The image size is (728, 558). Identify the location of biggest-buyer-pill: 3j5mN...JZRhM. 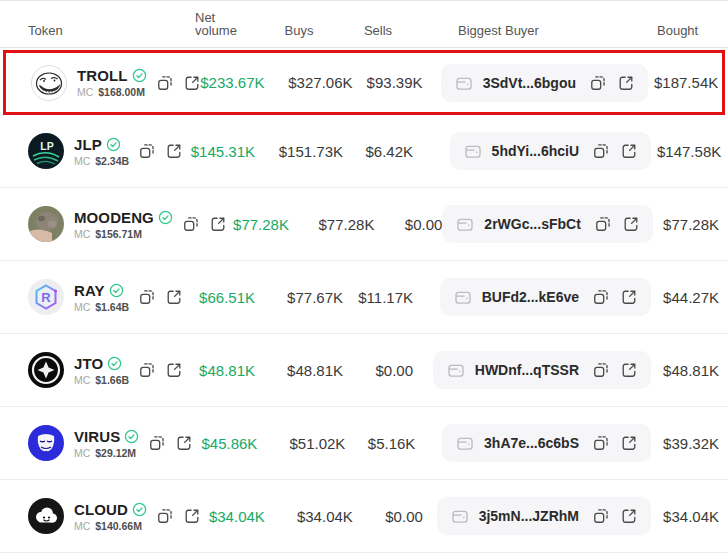
(544, 516).